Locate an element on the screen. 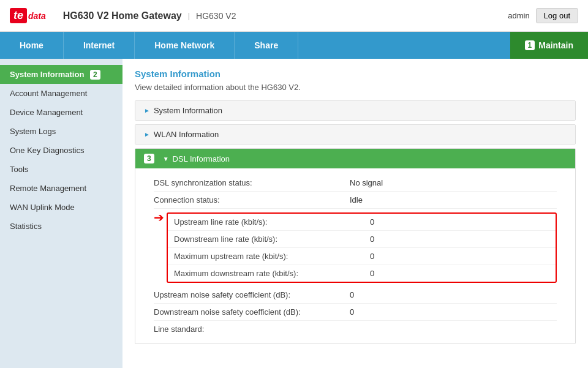 The image size is (588, 368). downstream-line-rate-row: Downstream line rate (kbit/s): 0 is located at coordinates (361, 239).